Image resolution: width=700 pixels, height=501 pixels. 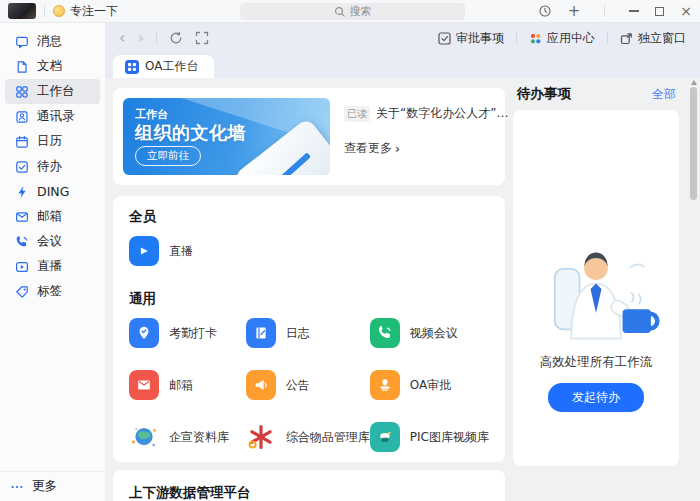 What do you see at coordinates (352, 12) in the screenshot?
I see `search-input: 搜索` at bounding box center [352, 12].